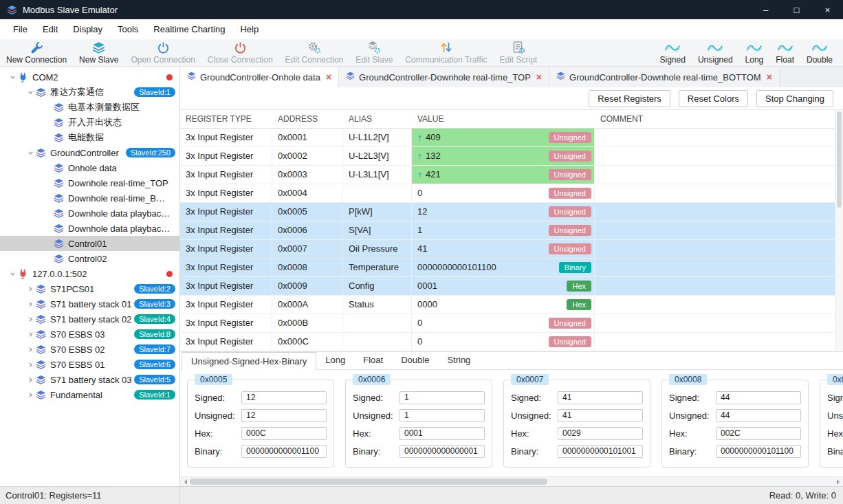 This screenshot has height=504, width=843. What do you see at coordinates (89, 304) in the screenshot?
I see `tree-item: S71 battery stack 01SlaveId:3` at bounding box center [89, 304].